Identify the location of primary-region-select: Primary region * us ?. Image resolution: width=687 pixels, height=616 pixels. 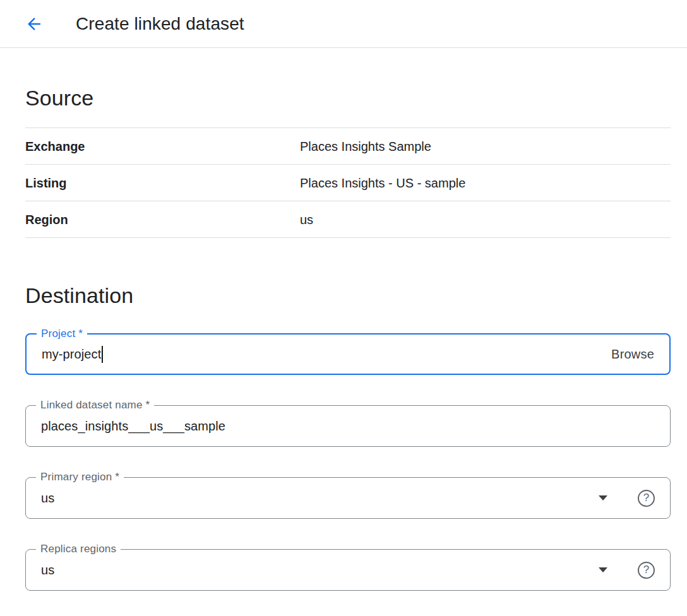
(348, 498).